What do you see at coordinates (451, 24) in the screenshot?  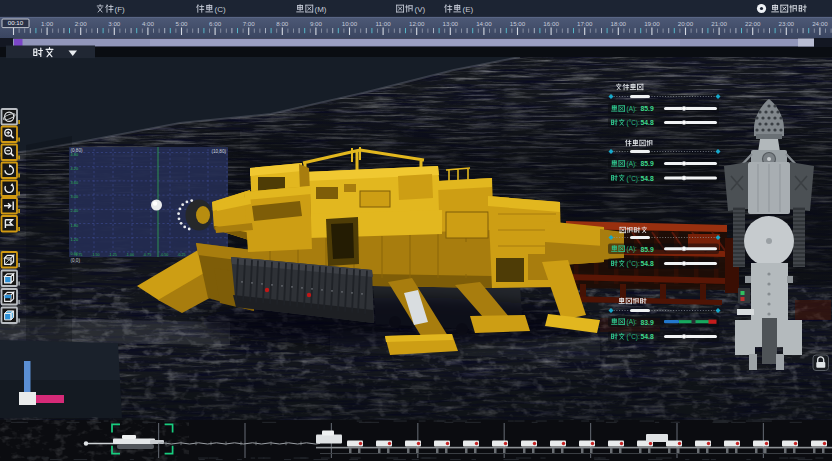 I see `svg-text: 13:00` at bounding box center [451, 24].